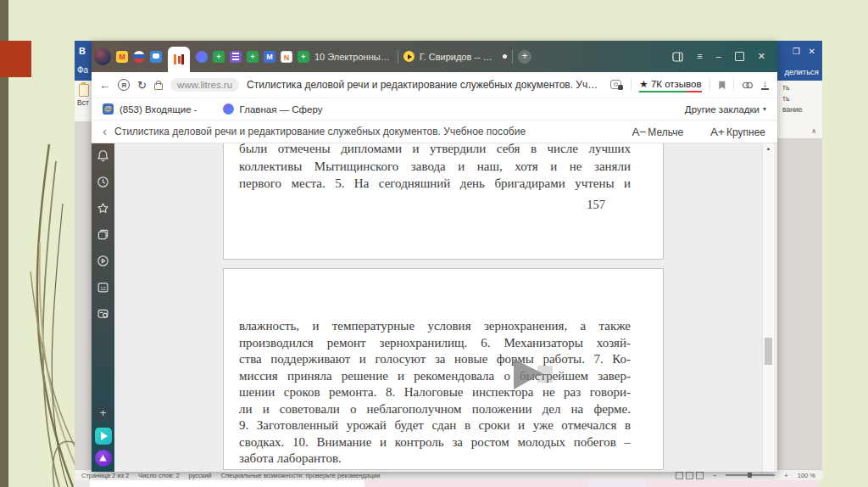 This screenshot has width=868, height=487. Describe the element at coordinates (435, 459) in the screenshot. I see `book-line: забота лаборантов.` at that location.